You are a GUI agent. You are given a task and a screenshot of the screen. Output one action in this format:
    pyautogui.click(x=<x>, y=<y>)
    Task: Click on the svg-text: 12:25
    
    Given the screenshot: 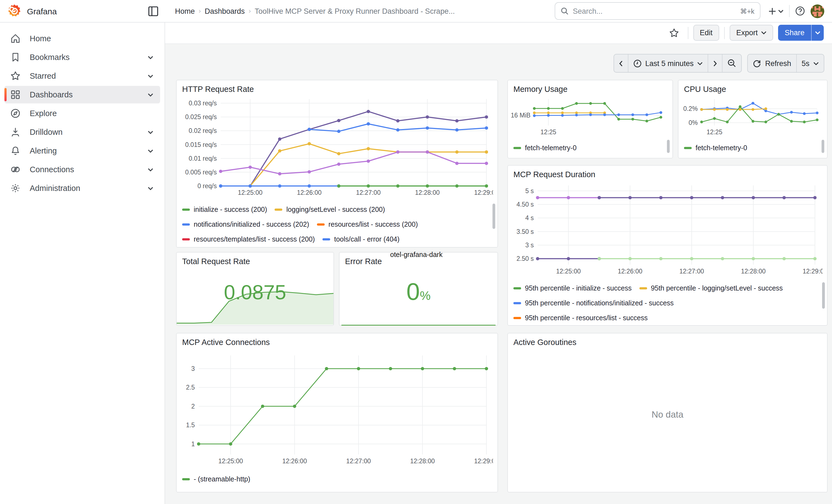 What is the action you would take?
    pyautogui.click(x=714, y=132)
    